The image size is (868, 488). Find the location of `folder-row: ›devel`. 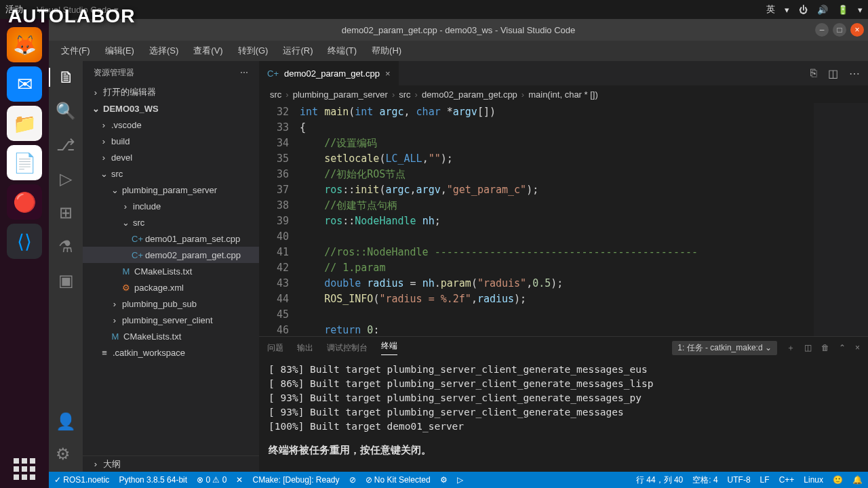

folder-row: ›devel is located at coordinates (171, 157).